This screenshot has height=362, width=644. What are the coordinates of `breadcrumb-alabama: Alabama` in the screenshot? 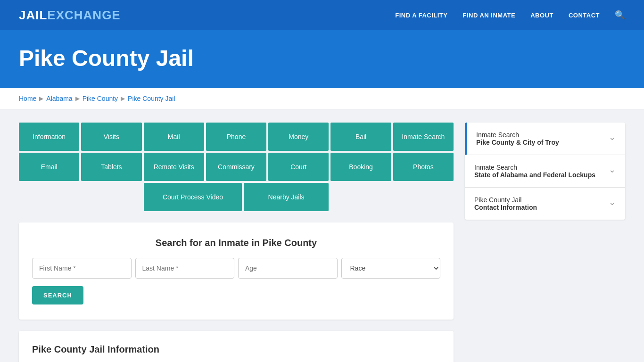 It's located at (59, 99).